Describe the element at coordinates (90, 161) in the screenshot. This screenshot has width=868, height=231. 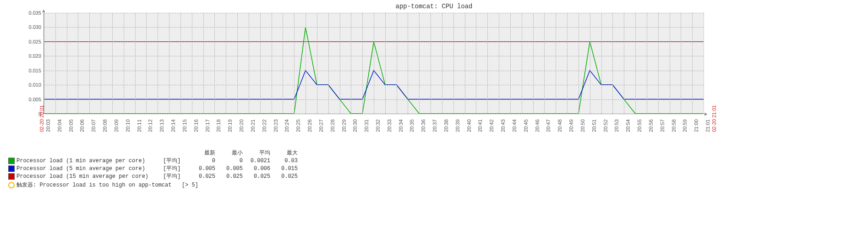
I see `legend-series-name: Processor load (1 min average per core)` at that location.